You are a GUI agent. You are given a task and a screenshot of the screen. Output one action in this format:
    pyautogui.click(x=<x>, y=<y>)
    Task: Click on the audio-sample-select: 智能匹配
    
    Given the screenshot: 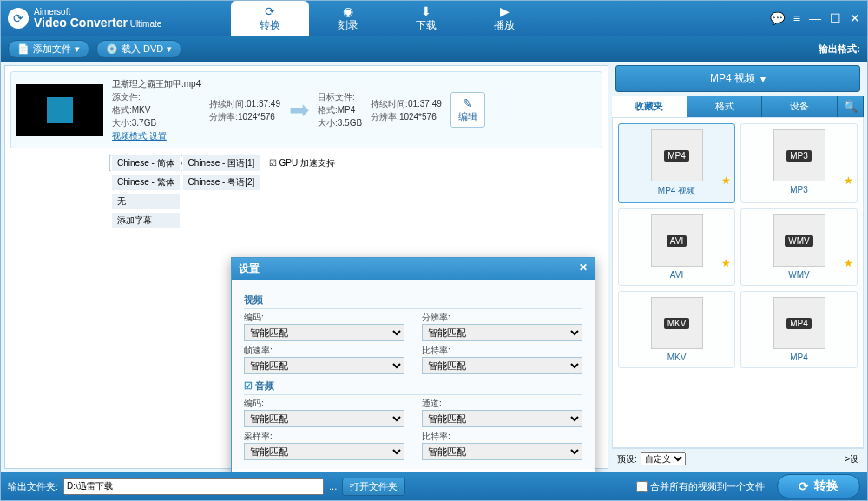 What is the action you would take?
    pyautogui.click(x=325, y=452)
    